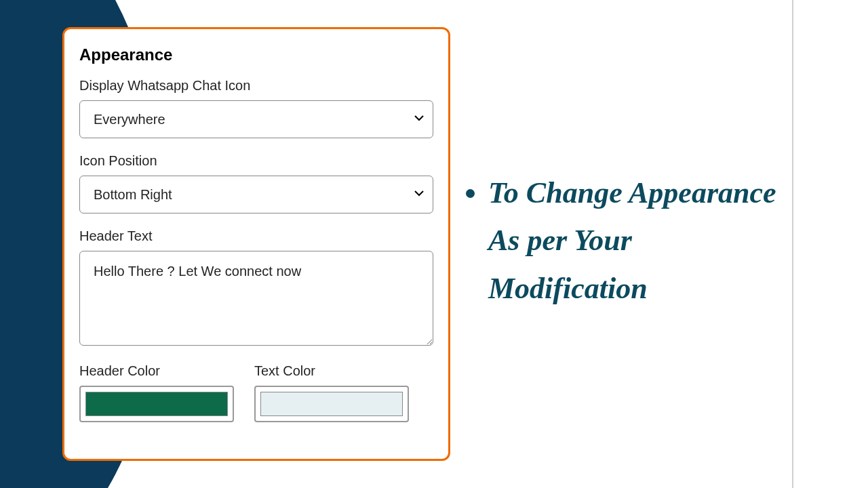 The width and height of the screenshot is (868, 488). Describe the element at coordinates (624, 241) in the screenshot. I see `callout-region: To Change Appearance As per Your Modific…` at that location.